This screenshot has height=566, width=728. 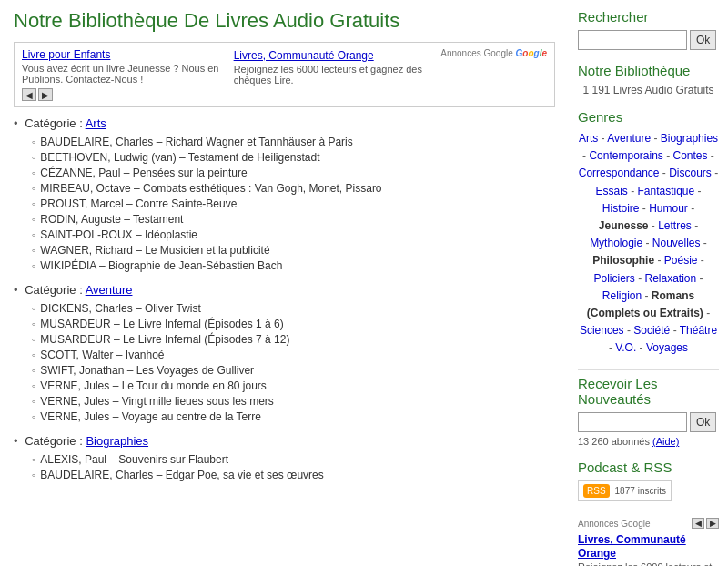 What do you see at coordinates (612, 191) in the screenshot?
I see `genre-link: Essais` at bounding box center [612, 191].